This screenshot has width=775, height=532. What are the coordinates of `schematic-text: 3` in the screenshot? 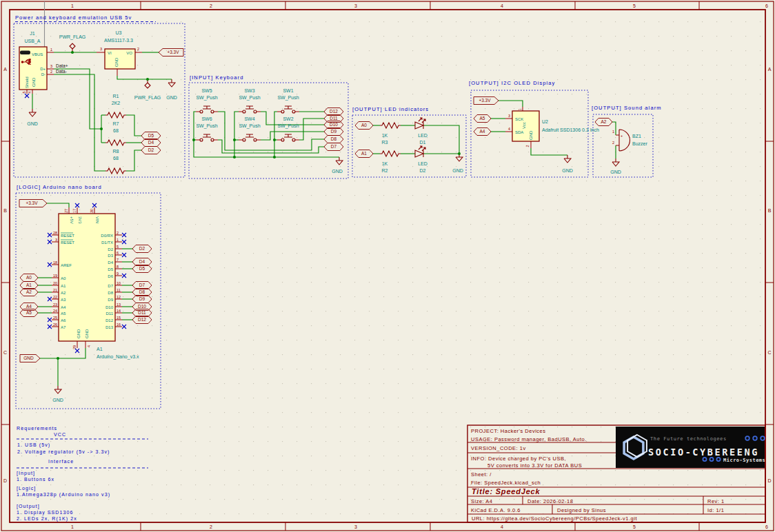 It's located at (57, 240).